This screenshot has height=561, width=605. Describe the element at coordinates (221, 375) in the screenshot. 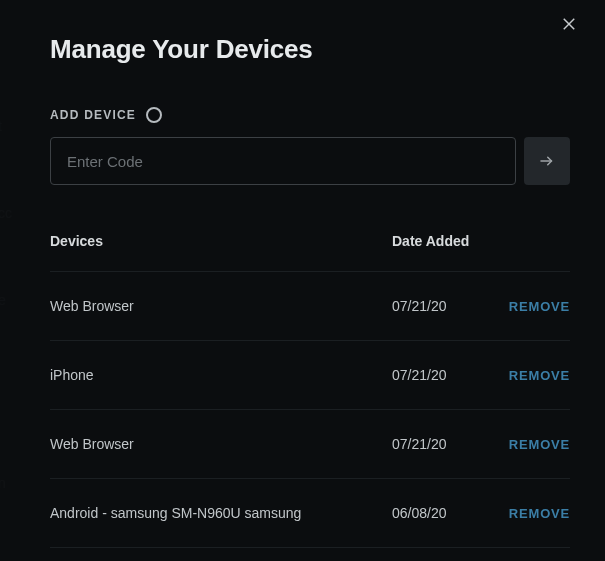

I see `device-name: iPhone` at that location.